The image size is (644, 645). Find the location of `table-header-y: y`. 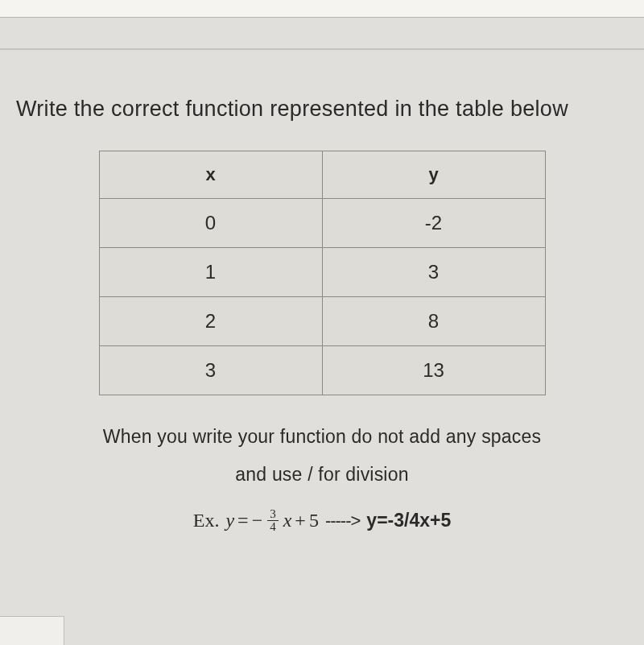

table-header-y: y is located at coordinates (433, 176).